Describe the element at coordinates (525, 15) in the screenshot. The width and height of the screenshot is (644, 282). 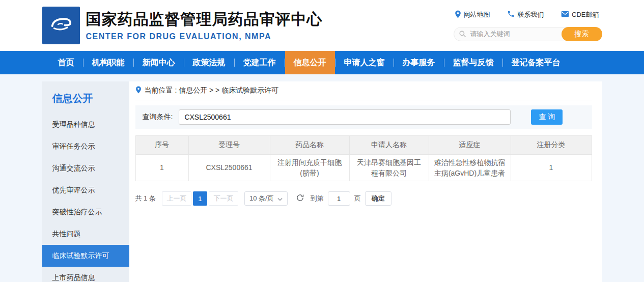
I see `contact-us-link: 联系我们` at that location.